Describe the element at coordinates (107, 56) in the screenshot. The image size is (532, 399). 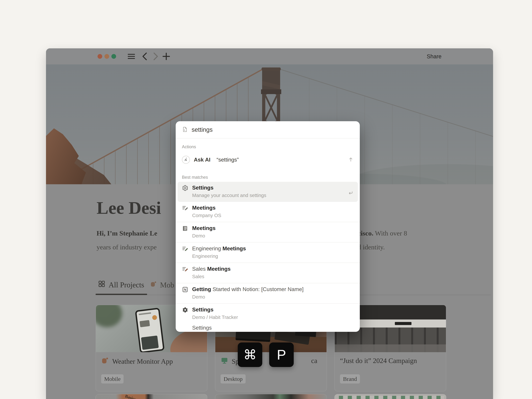
I see `minimize-window-button` at that location.